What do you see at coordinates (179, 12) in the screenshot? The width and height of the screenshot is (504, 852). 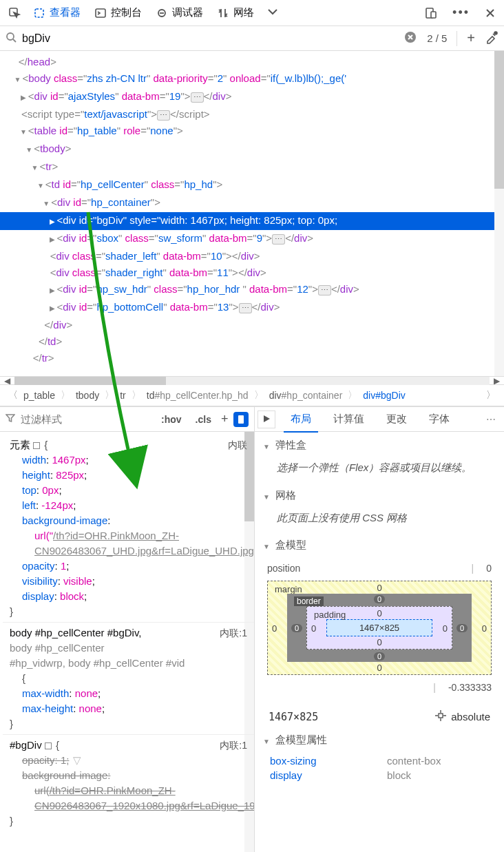 I see `tab-debugger: 调试器` at bounding box center [179, 12].